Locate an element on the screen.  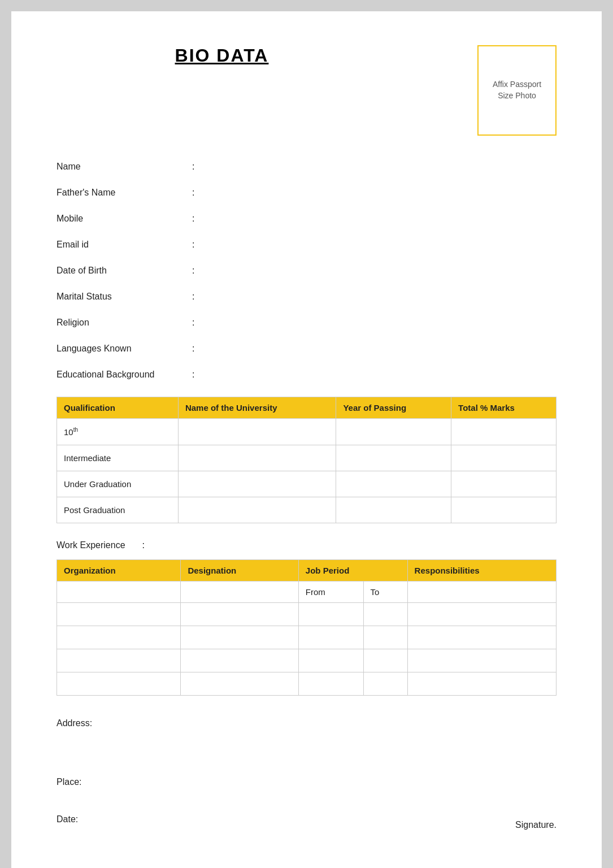
edu-table-header-row: Qualification Name of the University Yea… is located at coordinates (307, 408).